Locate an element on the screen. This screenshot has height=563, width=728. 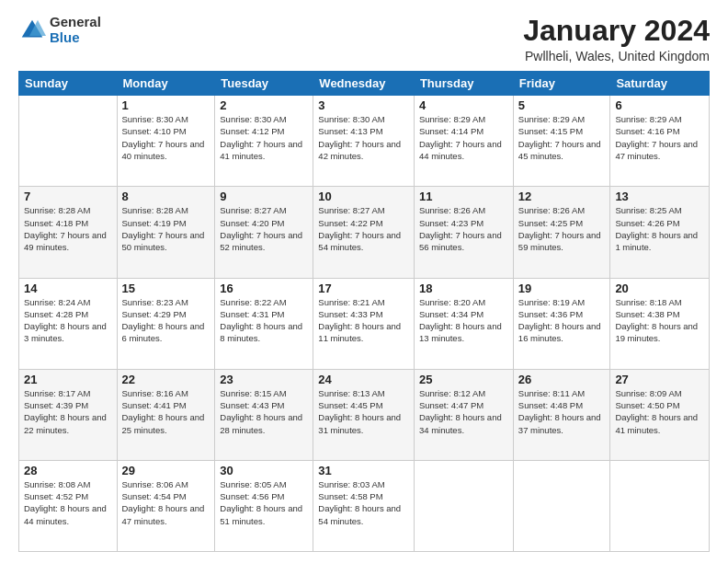
table-row: 9 Sunrise: 8:27 AMSunset: 4:20 PMDayligh… is located at coordinates (265, 232).